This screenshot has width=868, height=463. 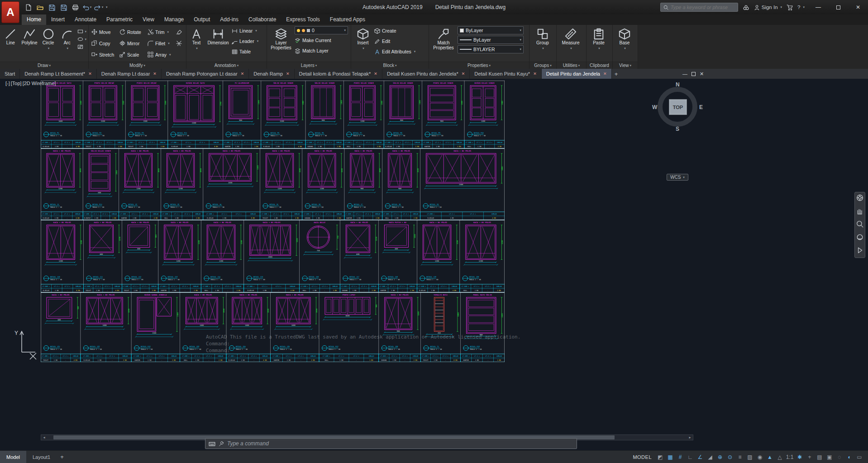 I want to click on file-tab-denah-ramp-potongan-lt-dasar: Denah Ramp Potongan Lt dasar✕, so click(x=205, y=74).